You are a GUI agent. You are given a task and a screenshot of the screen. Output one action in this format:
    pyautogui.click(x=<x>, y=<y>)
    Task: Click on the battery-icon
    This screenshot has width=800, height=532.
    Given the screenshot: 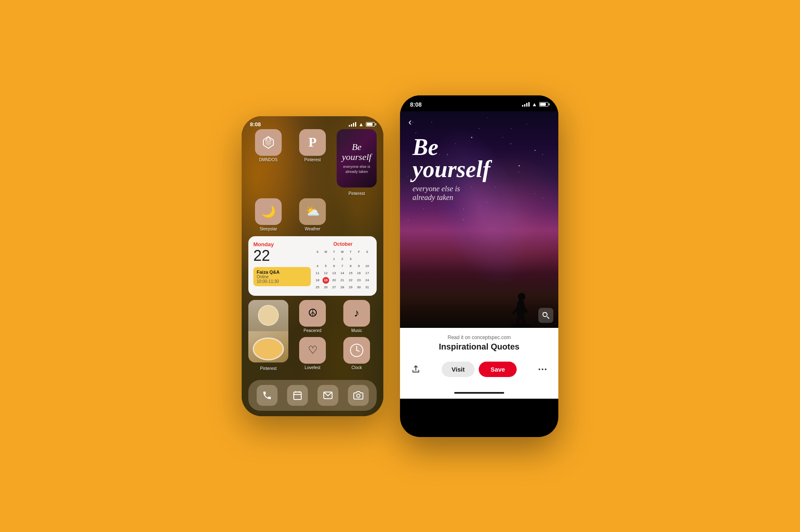 What is the action you would take?
    pyautogui.click(x=370, y=124)
    